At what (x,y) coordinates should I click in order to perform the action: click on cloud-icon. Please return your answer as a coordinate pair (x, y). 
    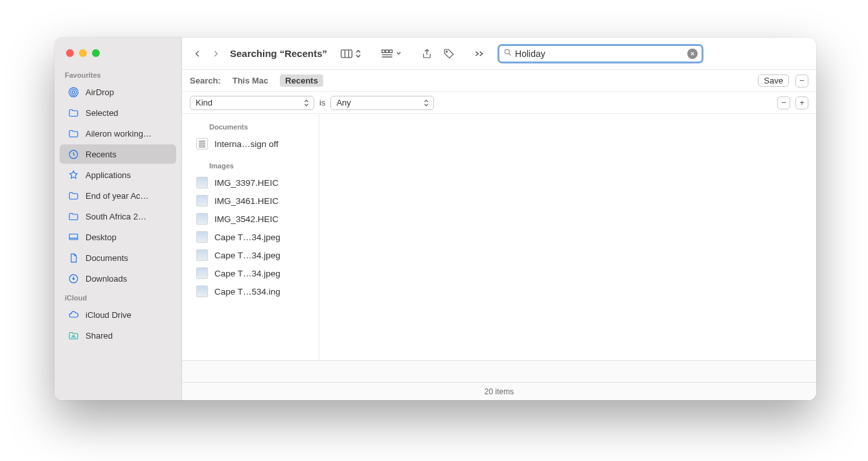
    Looking at the image, I should click on (73, 315).